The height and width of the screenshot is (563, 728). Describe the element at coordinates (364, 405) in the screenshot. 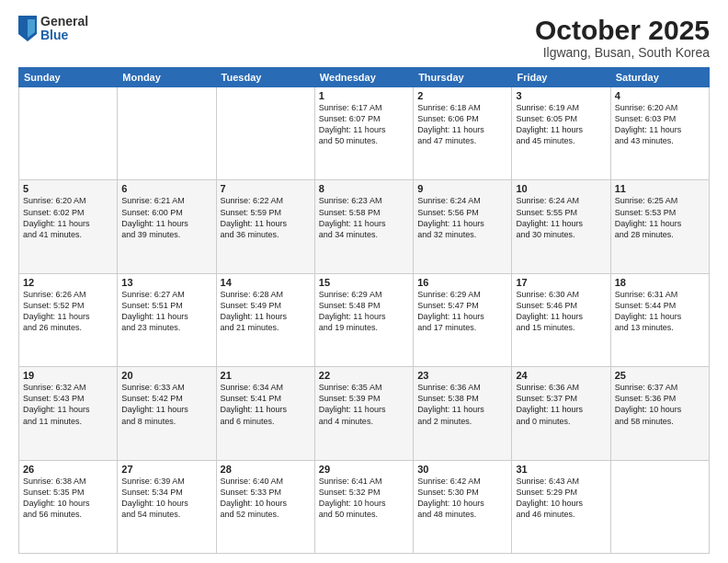

I see `day-info: Sunrise: 6:35 AM Sunset: 5:39 PM Dayligh…` at that location.